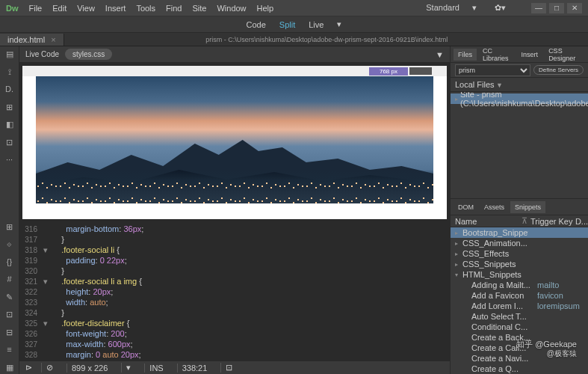 This screenshot has height=374, width=588. Describe the element at coordinates (235, 55) in the screenshot. I see `related-files-bar: Live Code styles.css ▼` at that location.